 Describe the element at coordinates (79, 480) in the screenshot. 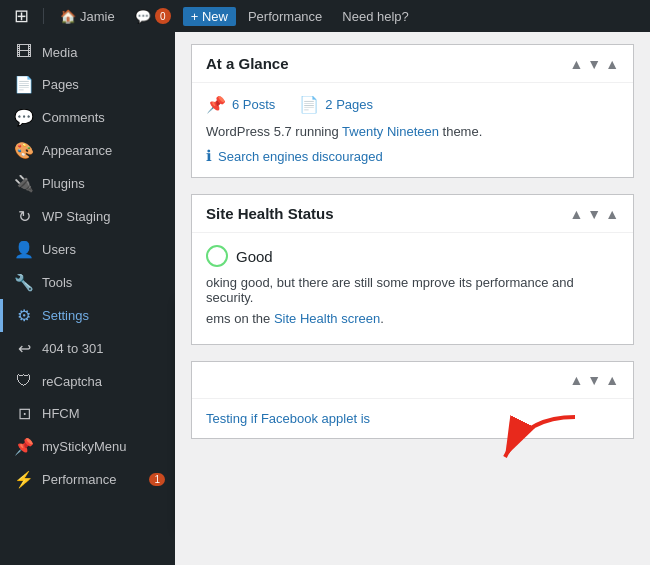

I see `sidebar-label-performance: Performance` at that location.